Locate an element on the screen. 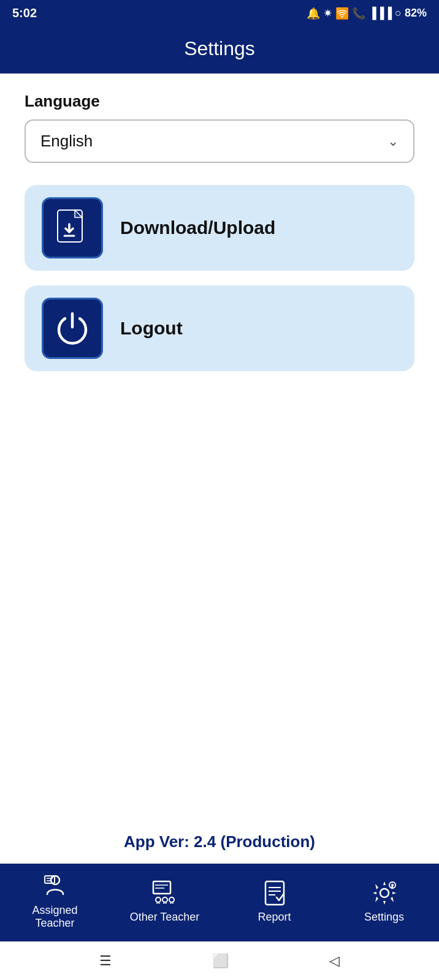 The image size is (439, 980). download-upload-label: Download/Upload is located at coordinates (197, 228).